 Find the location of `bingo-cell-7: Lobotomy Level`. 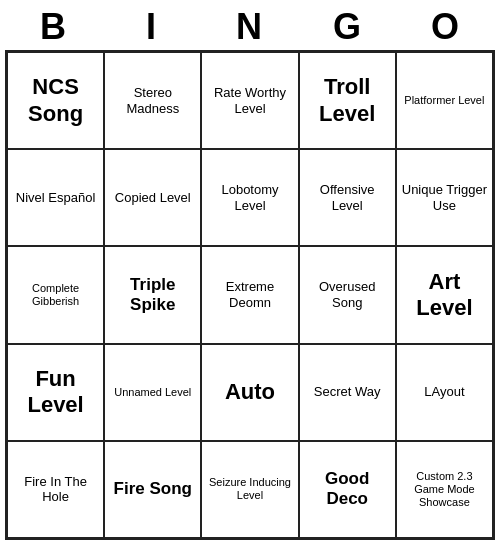

bingo-cell-7: Lobotomy Level is located at coordinates (250, 198).